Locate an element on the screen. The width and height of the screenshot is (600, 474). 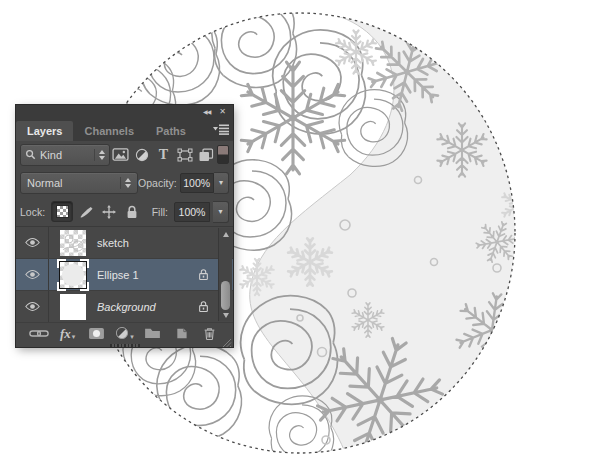
padlock-icon is located at coordinates (132, 212).